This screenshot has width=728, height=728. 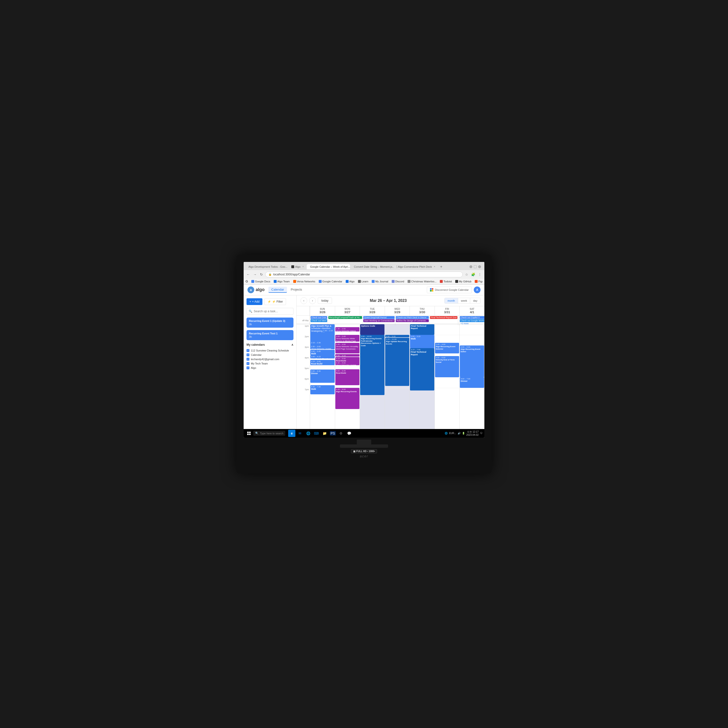 What do you see at coordinates (412, 321) in the screenshot?
I see `all-day-event: Refine the design of Cornersto...` at bounding box center [412, 321].